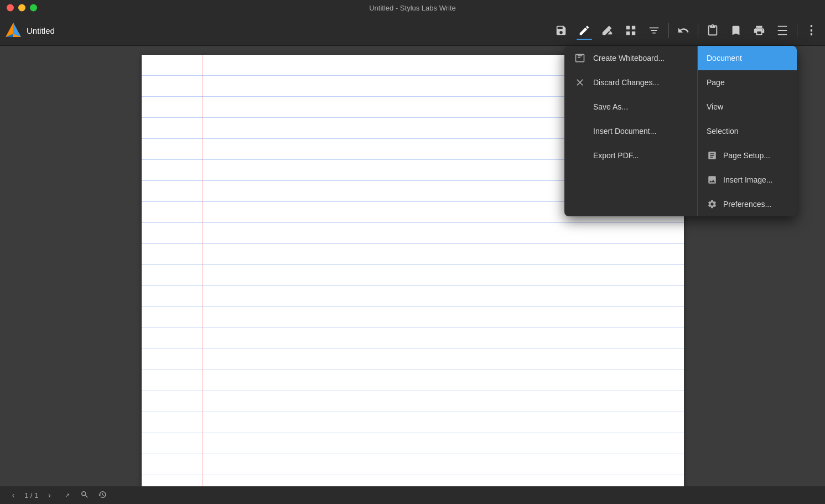  Describe the element at coordinates (716, 82) in the screenshot. I see `page-label: Page` at that location.